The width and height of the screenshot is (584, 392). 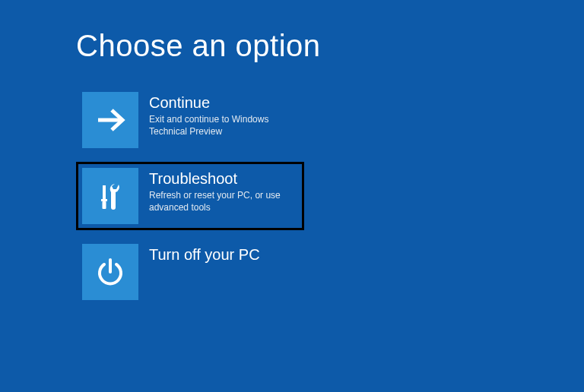 I want to click on option-title: Continue, so click(x=224, y=103).